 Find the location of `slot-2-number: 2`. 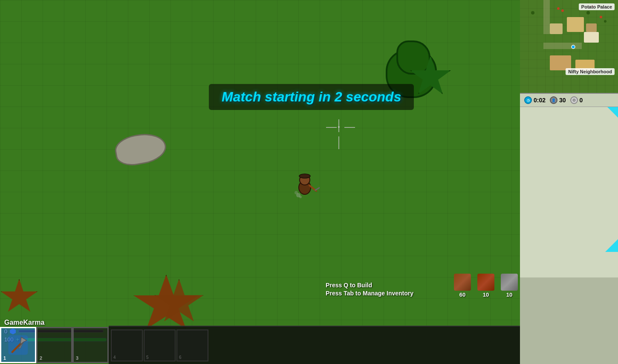

slot-2-number: 2 is located at coordinates (41, 358).